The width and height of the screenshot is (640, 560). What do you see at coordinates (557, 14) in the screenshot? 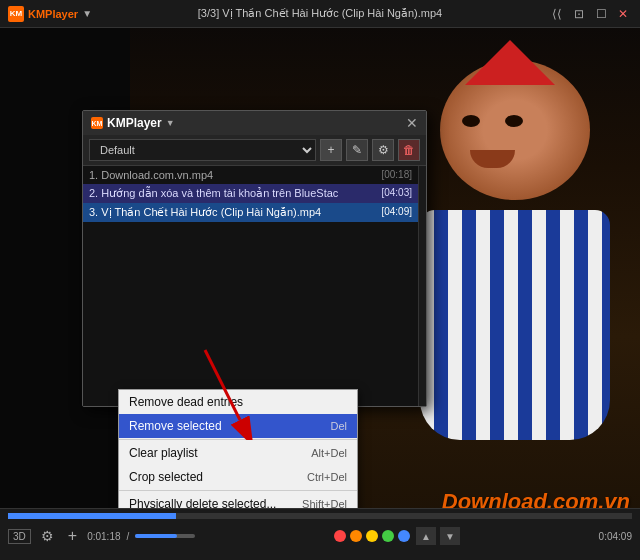
I see `minimize-button: ⟨⟨` at bounding box center [557, 14].